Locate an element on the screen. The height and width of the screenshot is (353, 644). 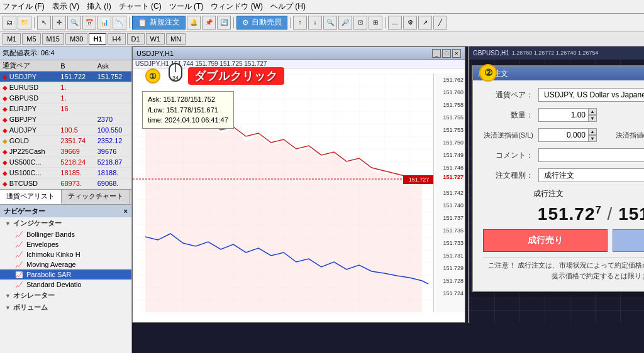
tf-mn: MN is located at coordinates (176, 39).